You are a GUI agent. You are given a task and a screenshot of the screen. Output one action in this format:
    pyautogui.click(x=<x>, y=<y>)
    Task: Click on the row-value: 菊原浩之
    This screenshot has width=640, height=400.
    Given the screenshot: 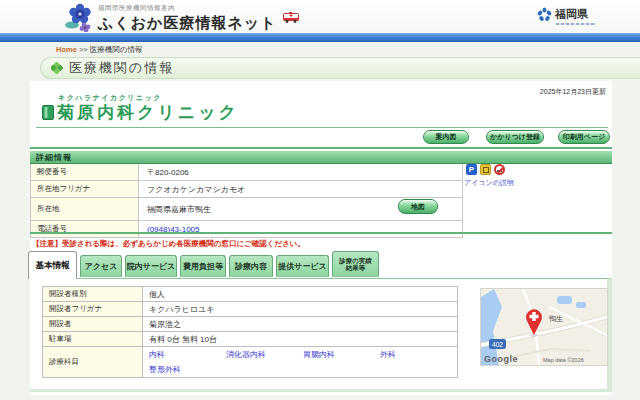 What is the action you would take?
    pyautogui.click(x=300, y=324)
    